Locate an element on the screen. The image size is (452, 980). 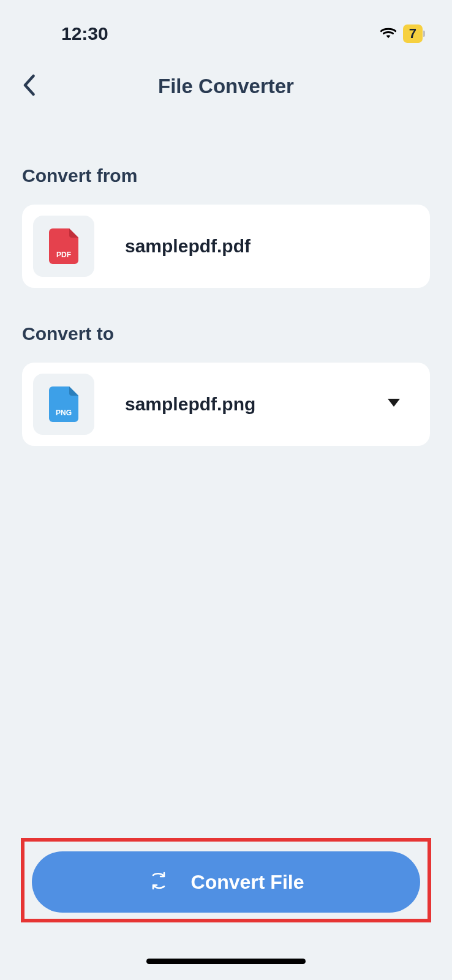
status-bar: 12:30 7 is located at coordinates (226, 28).